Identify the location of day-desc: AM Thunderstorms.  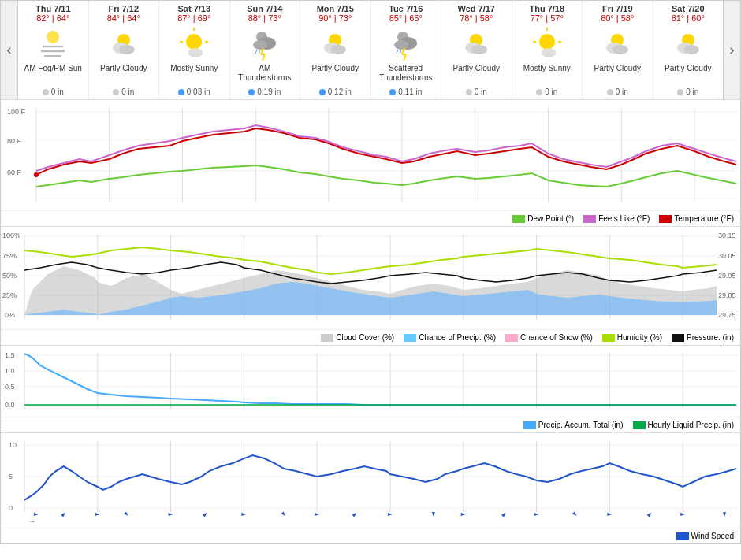
(265, 75).